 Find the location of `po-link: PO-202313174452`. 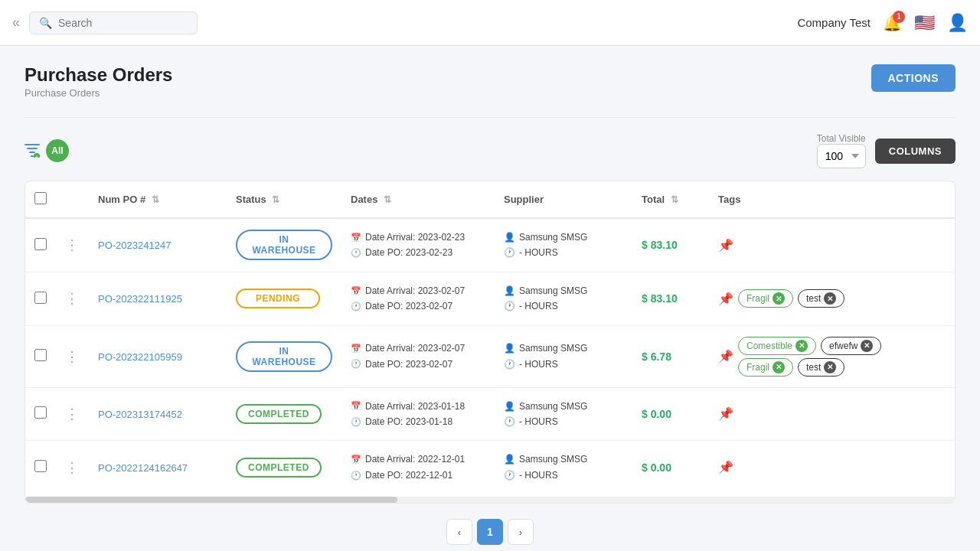

po-link: PO-202313174452 is located at coordinates (140, 415).